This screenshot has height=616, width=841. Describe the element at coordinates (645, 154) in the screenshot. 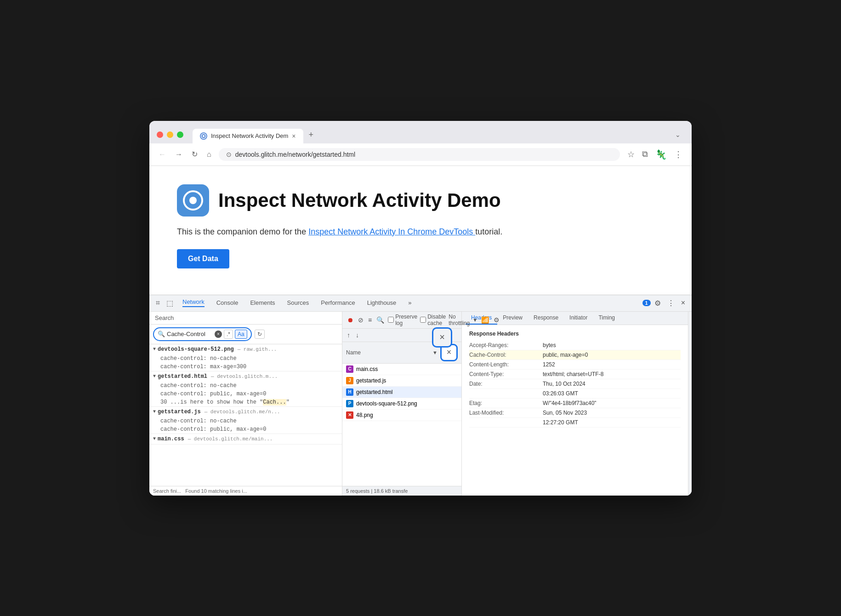

I see `extensions-button: ⧉` at that location.